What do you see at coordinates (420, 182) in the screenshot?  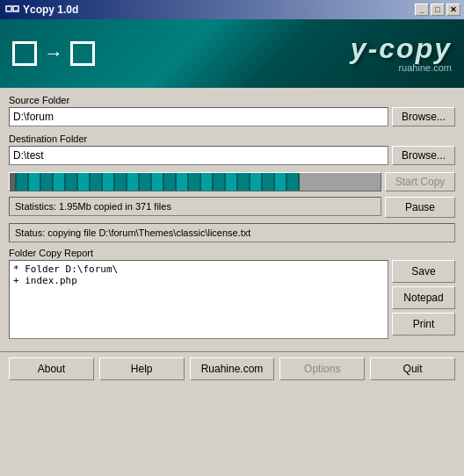 I see `start-copy-button: Start Copy` at bounding box center [420, 182].